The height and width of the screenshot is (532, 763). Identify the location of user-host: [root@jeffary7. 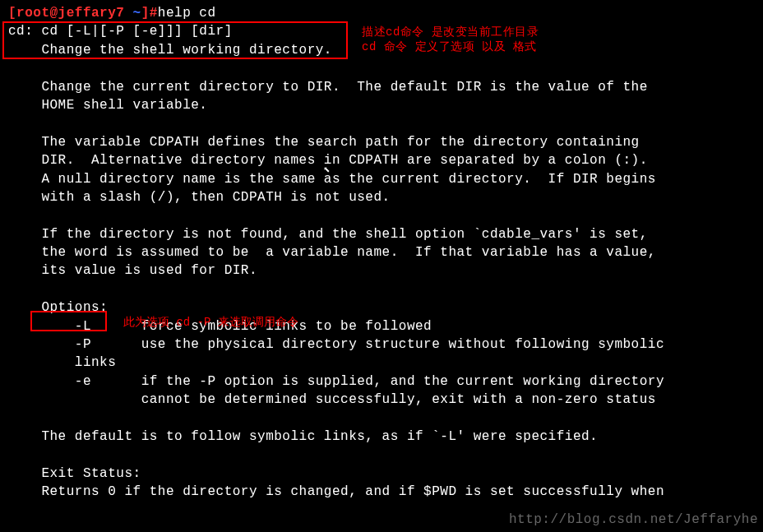
(71, 13).